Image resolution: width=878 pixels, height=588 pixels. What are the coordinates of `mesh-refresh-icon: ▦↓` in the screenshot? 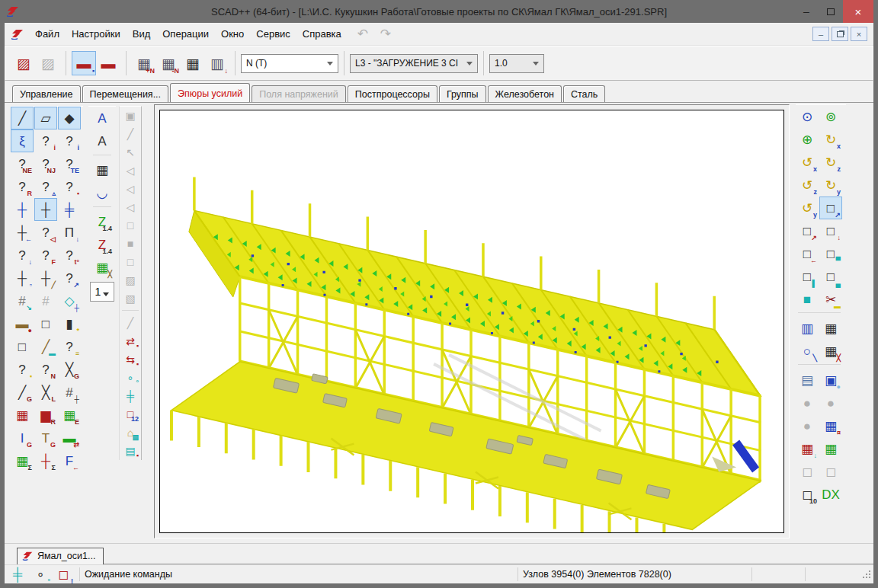 It's located at (807, 449).